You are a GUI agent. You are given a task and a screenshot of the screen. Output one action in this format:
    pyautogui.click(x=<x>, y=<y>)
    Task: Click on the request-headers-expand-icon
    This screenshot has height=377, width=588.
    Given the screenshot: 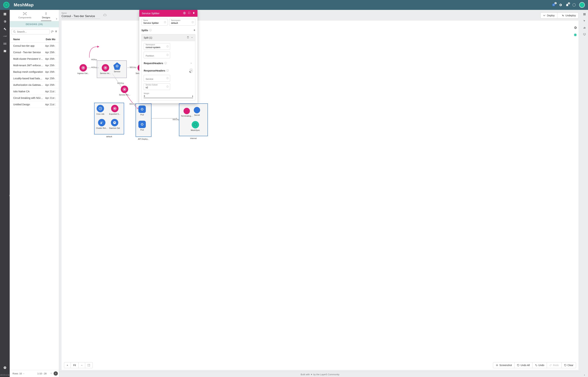 What is the action you would take?
    pyautogui.click(x=191, y=63)
    